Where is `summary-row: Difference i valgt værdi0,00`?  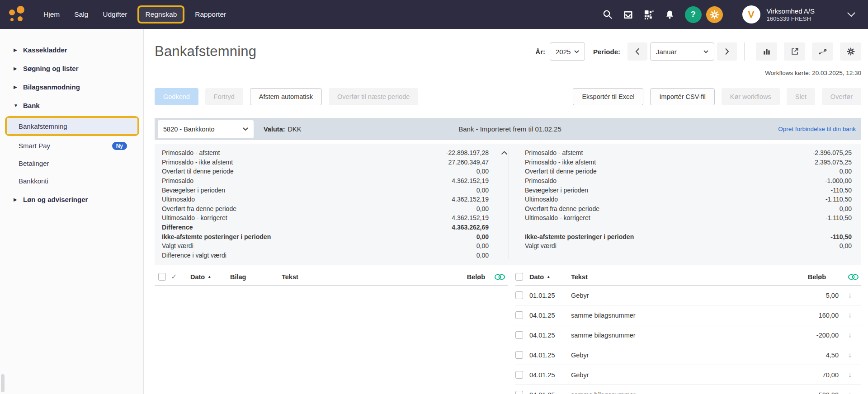
summary-row: Difference i valgt værdi0,00 is located at coordinates (326, 256).